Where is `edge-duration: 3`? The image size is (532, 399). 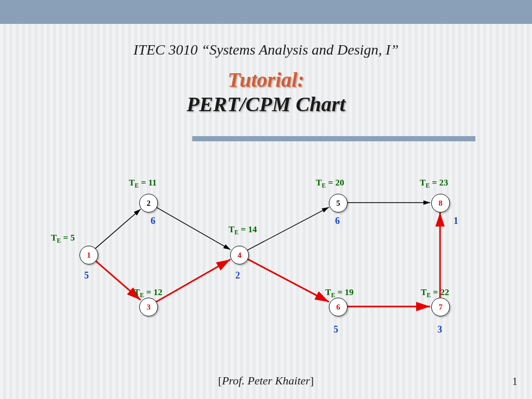
edge-duration: 3 is located at coordinates (440, 329).